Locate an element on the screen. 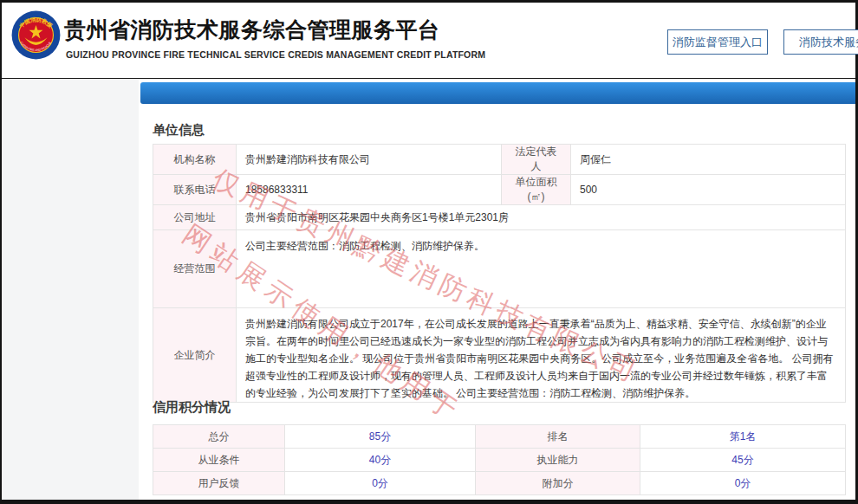  unit-info-section-title: 单位信息 is located at coordinates (179, 130).